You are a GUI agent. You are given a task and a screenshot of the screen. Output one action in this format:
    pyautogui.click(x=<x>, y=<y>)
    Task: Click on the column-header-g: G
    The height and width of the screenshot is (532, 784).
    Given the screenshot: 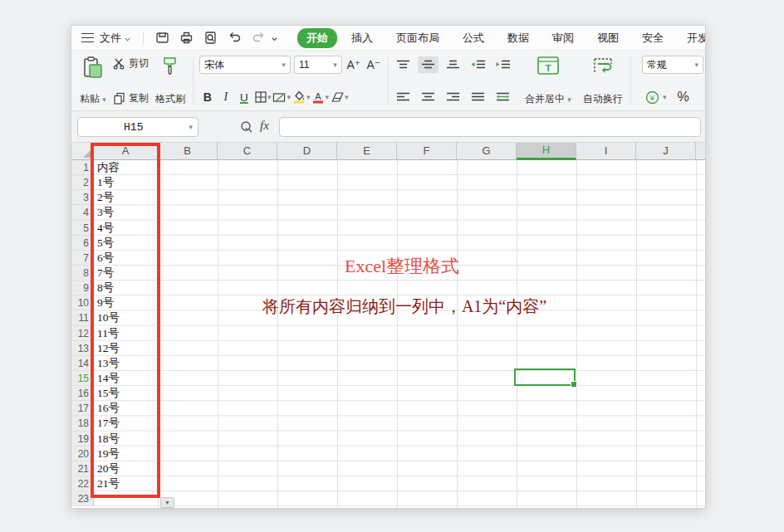 What is the action you would take?
    pyautogui.click(x=487, y=151)
    